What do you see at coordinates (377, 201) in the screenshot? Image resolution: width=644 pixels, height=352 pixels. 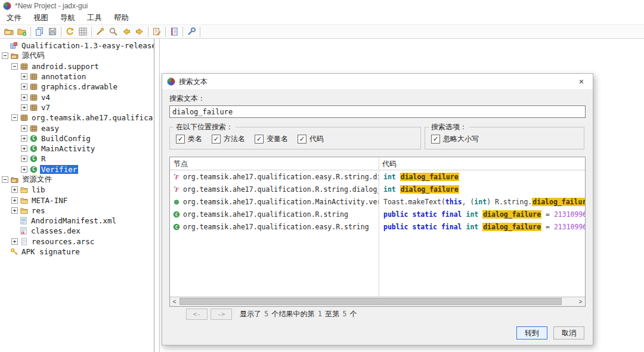 I see `result-row: org.teamsik.ahe17.qualification.MainActi…` at bounding box center [377, 201].